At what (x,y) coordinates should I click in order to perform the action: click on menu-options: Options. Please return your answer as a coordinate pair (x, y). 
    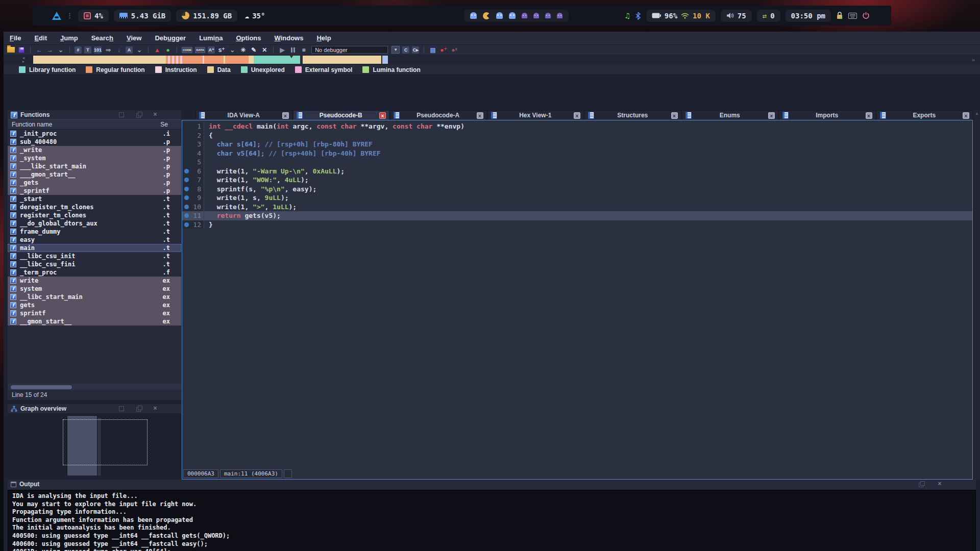
    Looking at the image, I should click on (248, 38).